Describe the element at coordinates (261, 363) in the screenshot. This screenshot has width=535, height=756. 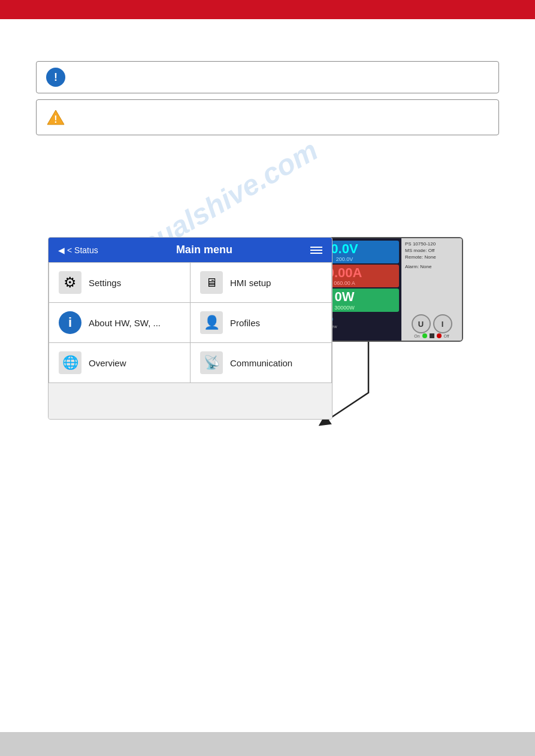
I see `communication-label: Communication` at that location.